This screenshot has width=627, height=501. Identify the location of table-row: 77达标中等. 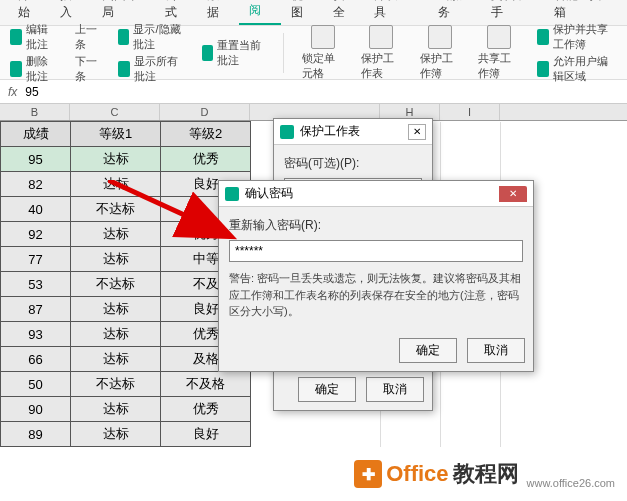
(126, 260).